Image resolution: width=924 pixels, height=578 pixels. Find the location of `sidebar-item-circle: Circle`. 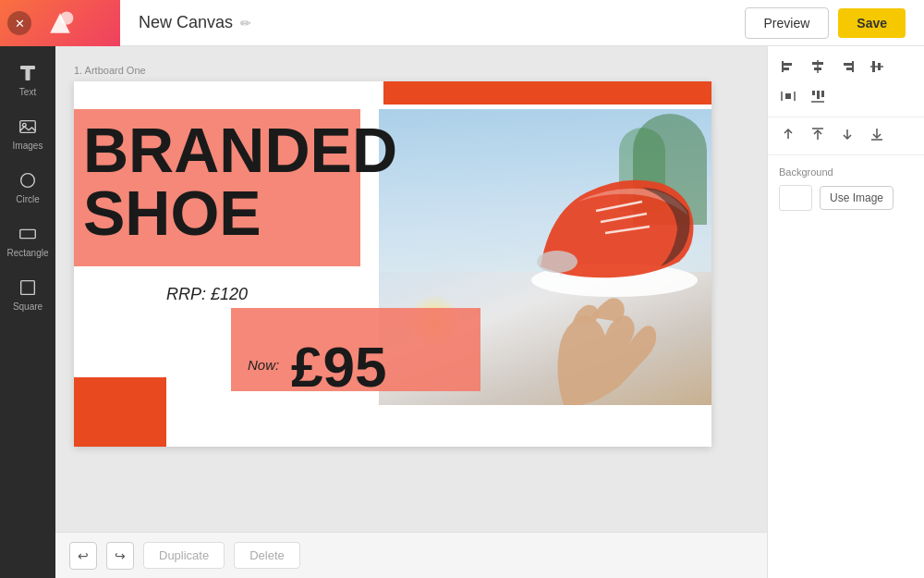

sidebar-item-circle: Circle is located at coordinates (28, 187).